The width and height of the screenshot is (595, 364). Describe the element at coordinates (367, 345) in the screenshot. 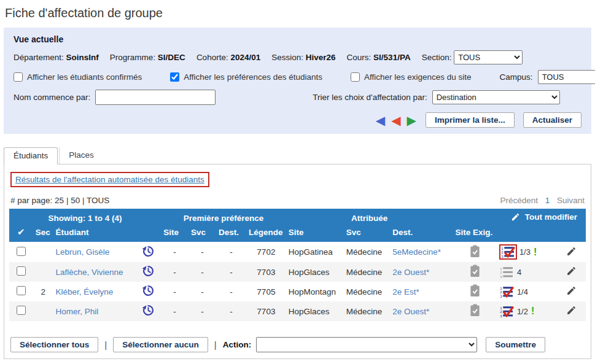

I see `action-select` at that location.